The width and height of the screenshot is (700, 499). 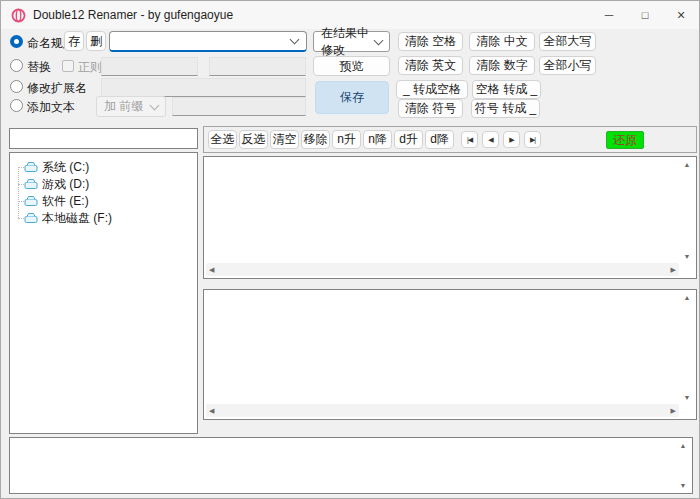 What do you see at coordinates (352, 66) in the screenshot?
I see `preview-button: 预览` at bounding box center [352, 66].